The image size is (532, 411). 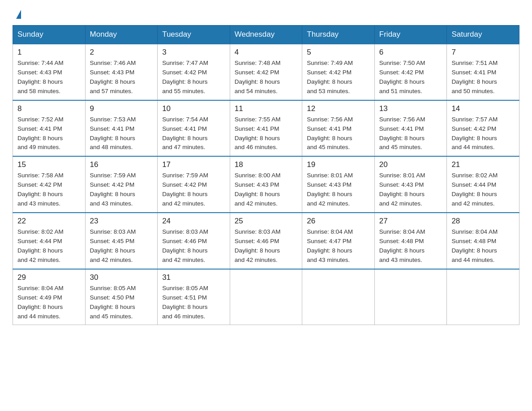 What do you see at coordinates (266, 72) in the screenshot?
I see `calendar-week-row: 1 Sunrise: 7:44 AM Sunset: 4:43 PM Dayli…` at bounding box center [266, 72].